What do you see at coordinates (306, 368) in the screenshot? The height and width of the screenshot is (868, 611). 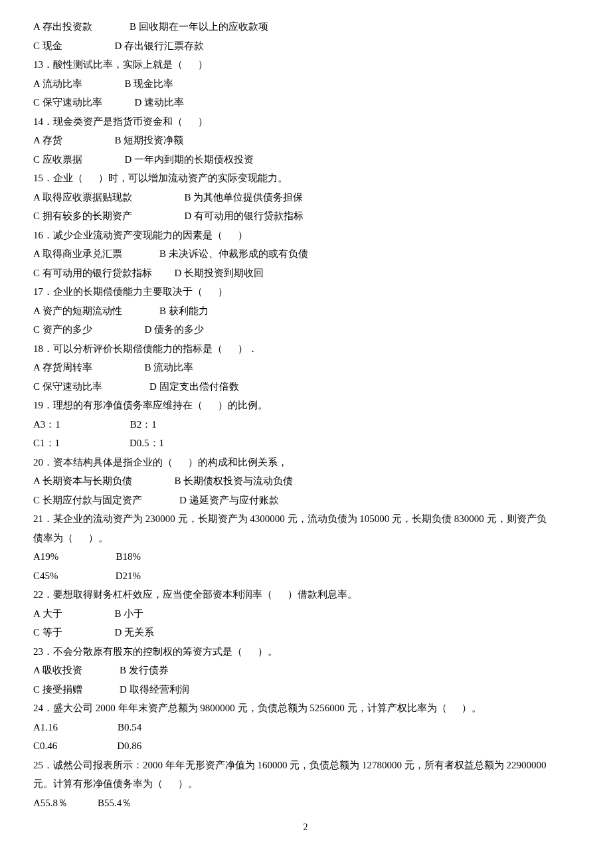 I see `text-line: A 存货周转率 B 流动比率` at bounding box center [306, 368].